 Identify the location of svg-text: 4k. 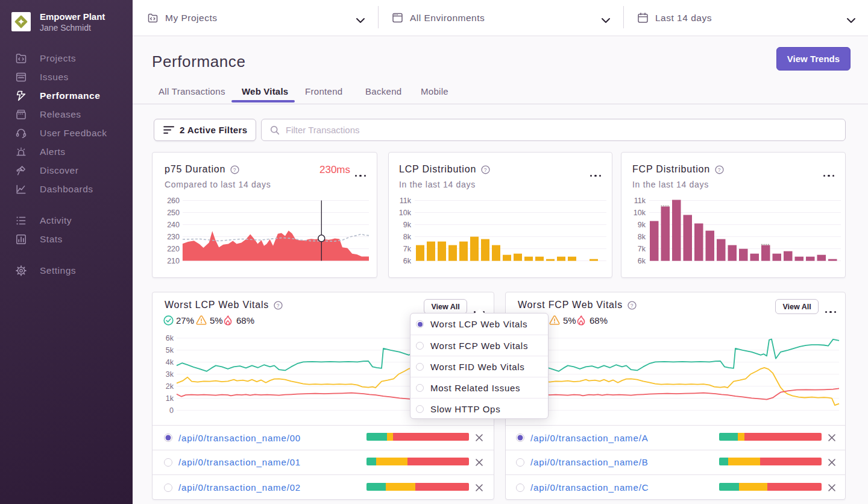
(170, 362).